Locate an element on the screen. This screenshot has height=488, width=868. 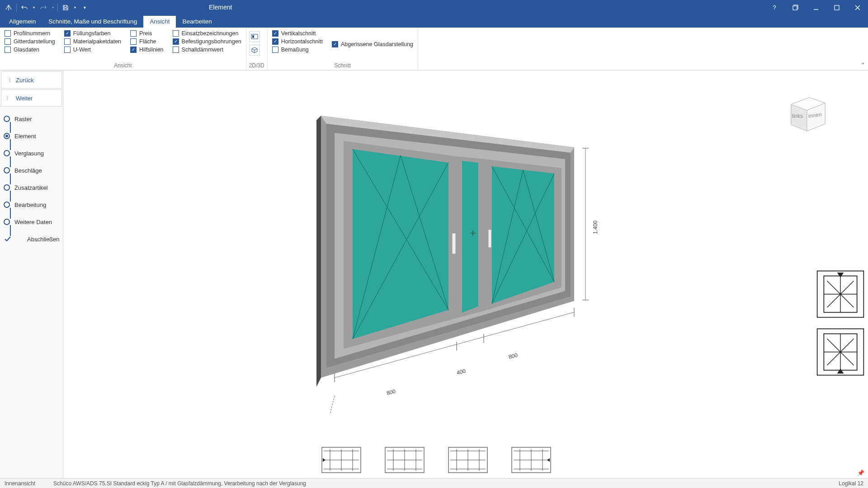
checkbox-u-wert: U-Wert is located at coordinates (93, 50).